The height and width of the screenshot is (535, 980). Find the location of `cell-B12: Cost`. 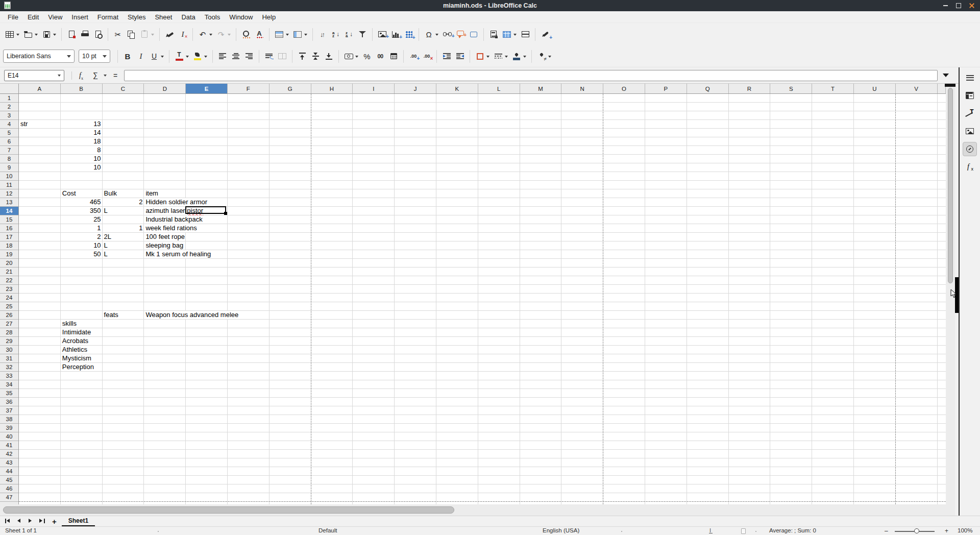

cell-B12: Cost is located at coordinates (68, 193).